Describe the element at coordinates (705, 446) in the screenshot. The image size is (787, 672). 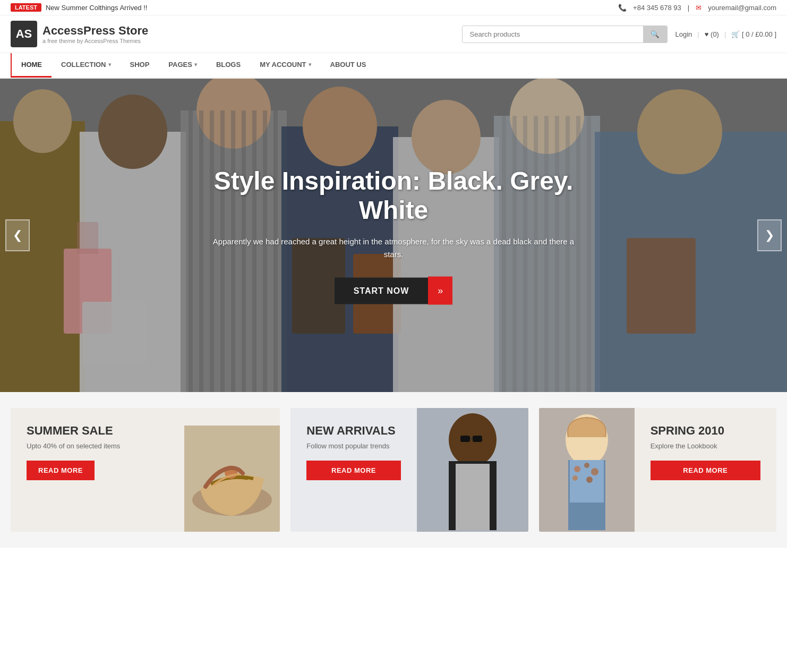
I see `promo-spring-desc: Explore the Lookbook` at that location.